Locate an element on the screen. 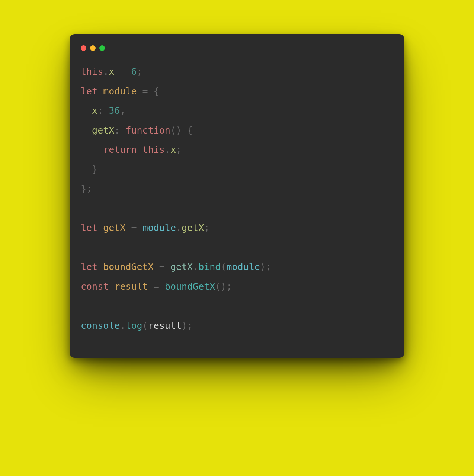 The image size is (474, 476). code-token: function is located at coordinates (148, 130).